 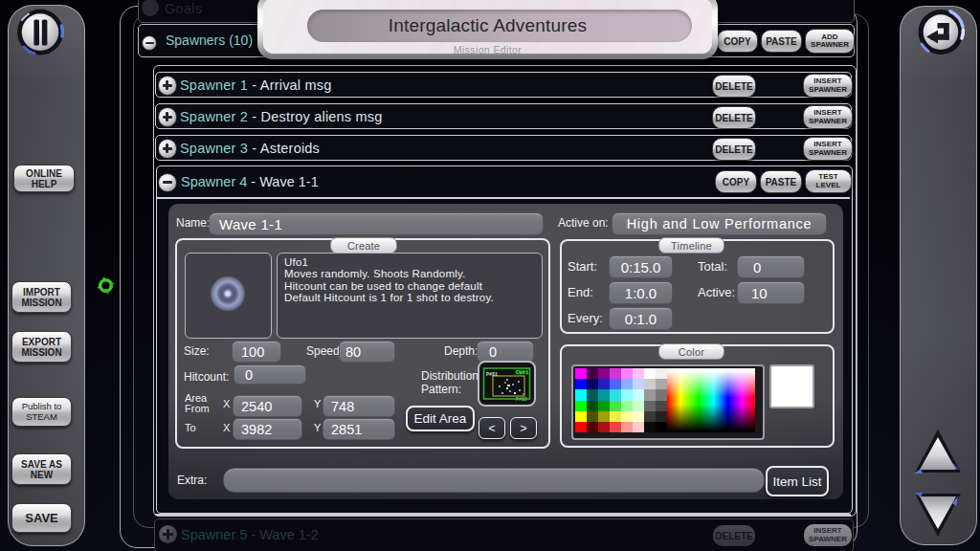 I want to click on svg-text: P#$2, so click(x=522, y=400).